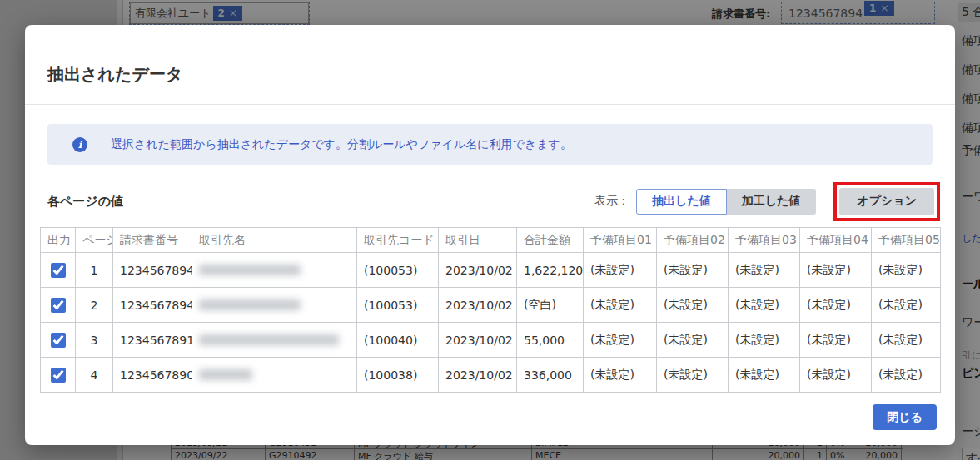 The height and width of the screenshot is (460, 980). What do you see at coordinates (398, 340) in the screenshot?
I see `client-code-cell: (100040)` at bounding box center [398, 340].